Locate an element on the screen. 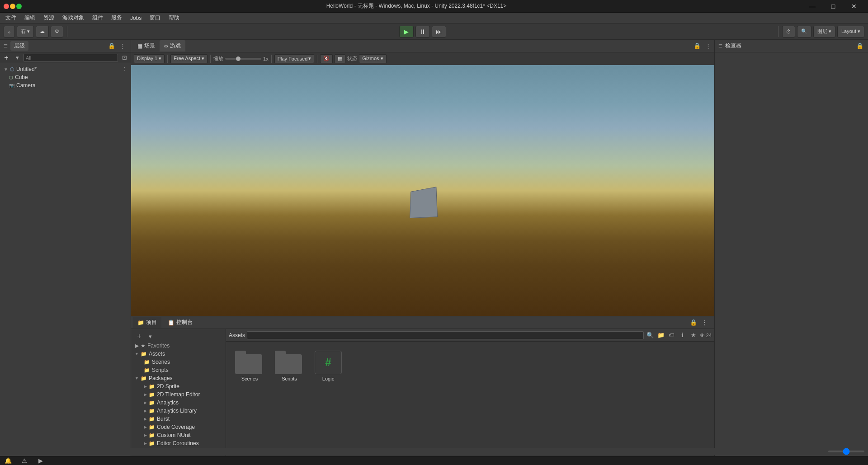  step-button: ⏭ is located at coordinates (439, 32).